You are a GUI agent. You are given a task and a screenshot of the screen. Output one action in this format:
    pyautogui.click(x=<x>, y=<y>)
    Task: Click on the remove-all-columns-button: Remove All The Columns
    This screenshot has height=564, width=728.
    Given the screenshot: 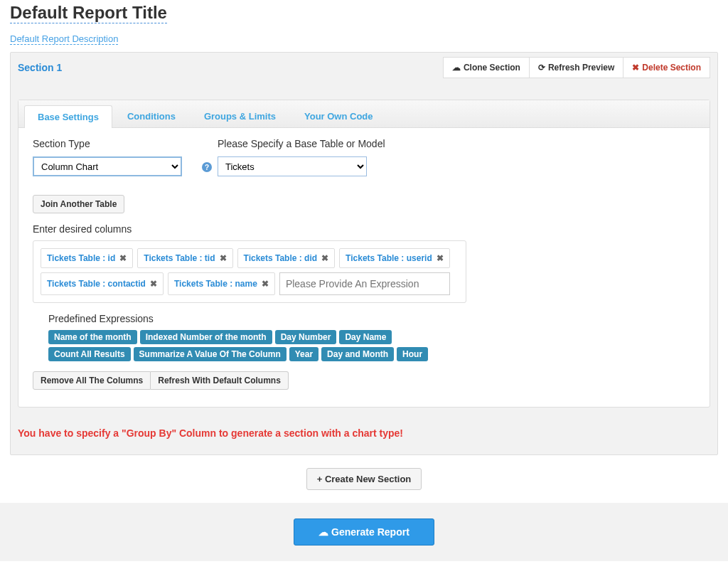 What is the action you would take?
    pyautogui.click(x=92, y=381)
    